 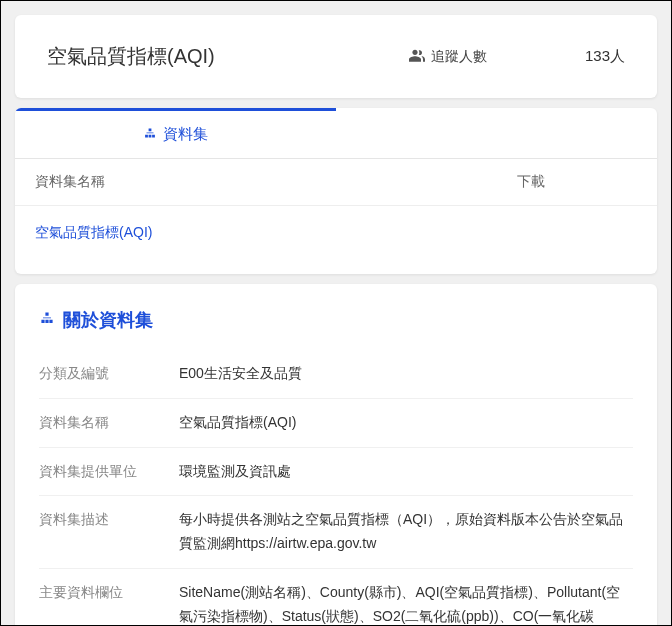 What do you see at coordinates (336, 424) in the screenshot?
I see `meta-row: 資料集名稱 空氣品質指標(AQI)` at bounding box center [336, 424].